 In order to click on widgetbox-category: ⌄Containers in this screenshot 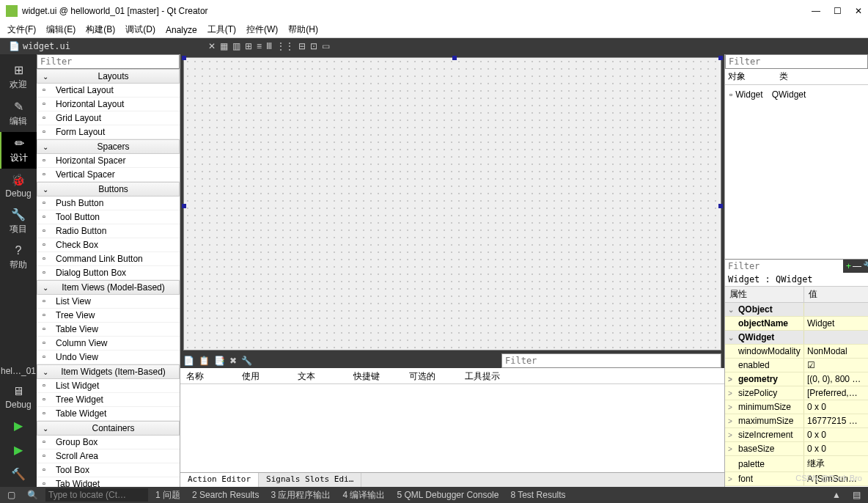, I will do `click(108, 428)`.